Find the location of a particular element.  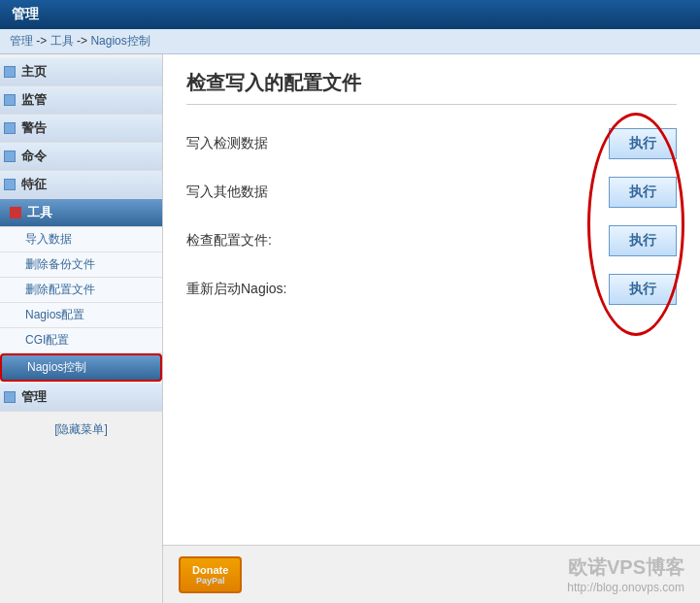

sidebar-label-commands: 命令 is located at coordinates (34, 156).